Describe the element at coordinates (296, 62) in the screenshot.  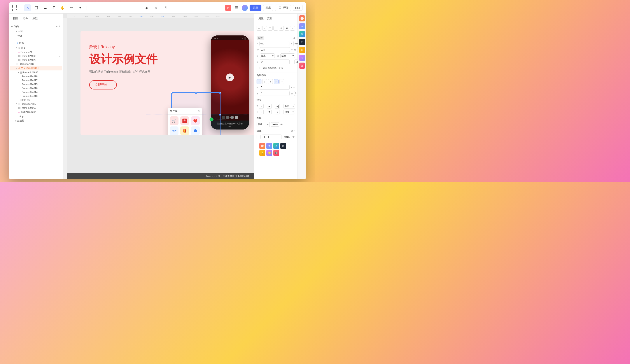
I see `corner-input` at that location.